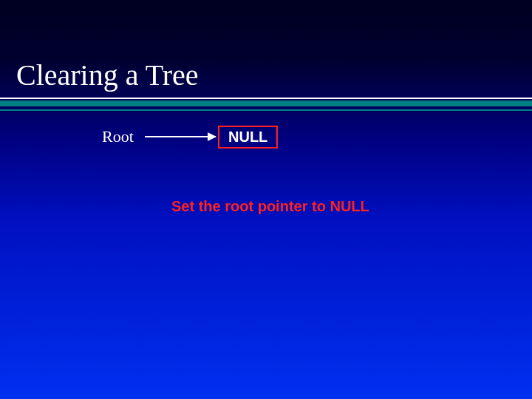  What do you see at coordinates (248, 137) in the screenshot?
I see `null-box: NULL` at bounding box center [248, 137].